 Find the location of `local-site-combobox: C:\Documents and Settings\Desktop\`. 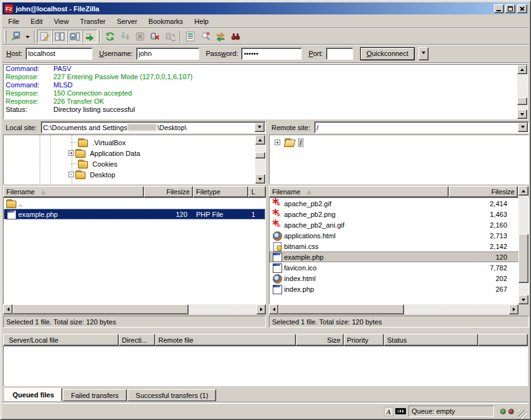

local-site-combobox: C:\Documents and Settings\Desktop\ is located at coordinates (153, 127).